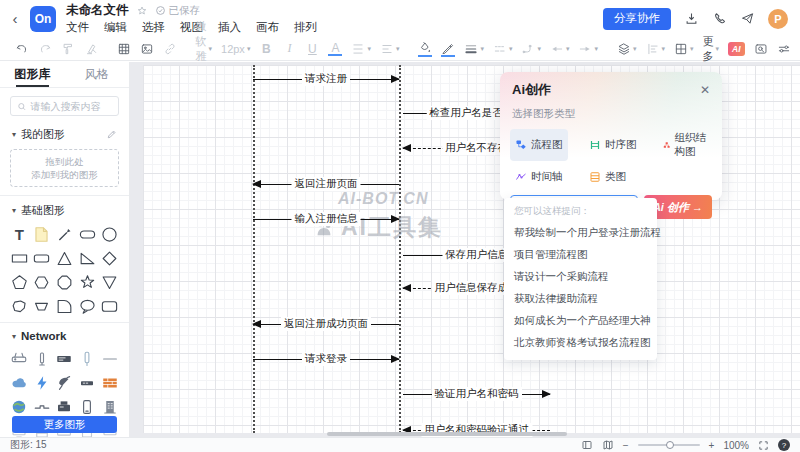 This screenshot has width=800, height=452. What do you see at coordinates (685, 145) in the screenshot?
I see `diagram-type-组织结构图: 组织结构图` at bounding box center [685, 145].